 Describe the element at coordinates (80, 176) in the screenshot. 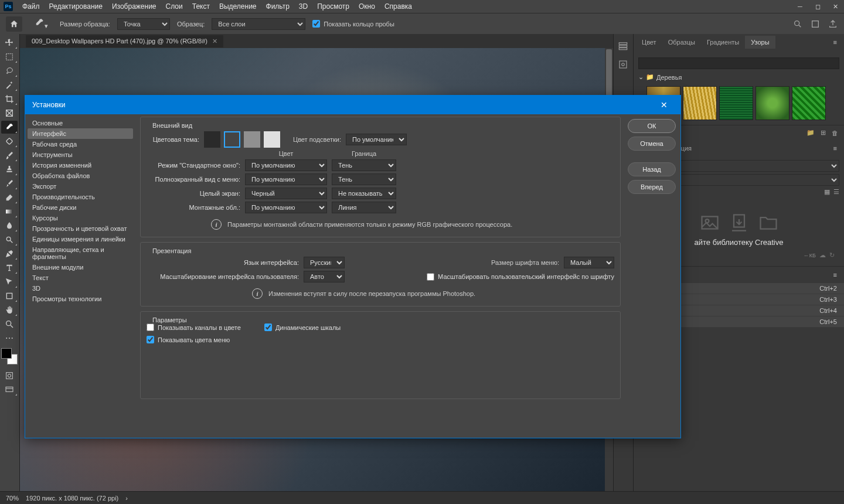

I see `cat-filehandling: Обработка файлов` at that location.